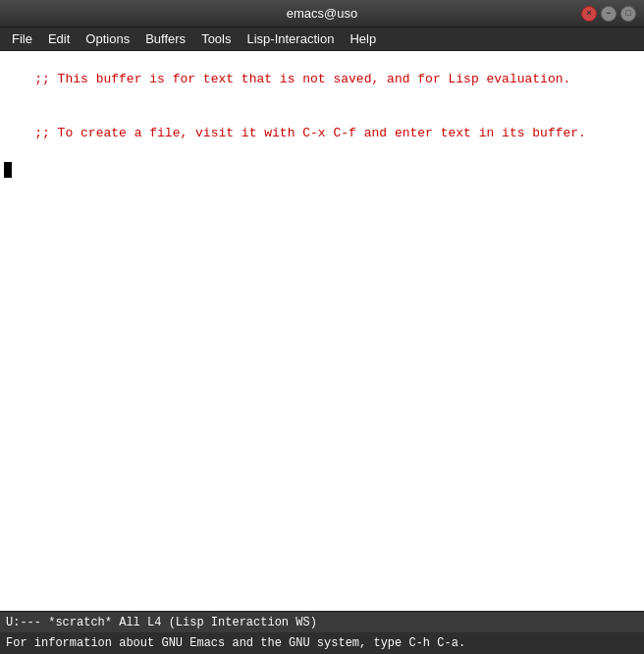 This screenshot has width=644, height=654. I want to click on menu-options: Options, so click(108, 39).